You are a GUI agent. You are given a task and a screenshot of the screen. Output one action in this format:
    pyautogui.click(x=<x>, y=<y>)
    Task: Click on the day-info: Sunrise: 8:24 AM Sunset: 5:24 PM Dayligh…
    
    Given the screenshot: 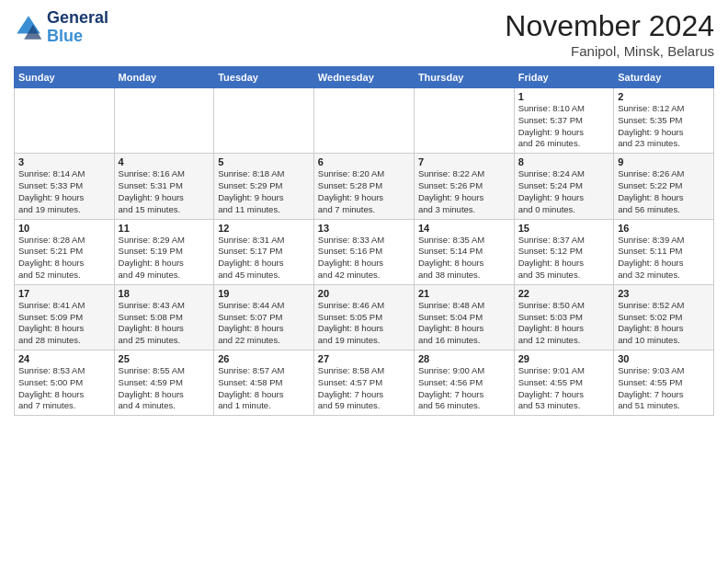 What is the action you would take?
    pyautogui.click(x=564, y=191)
    